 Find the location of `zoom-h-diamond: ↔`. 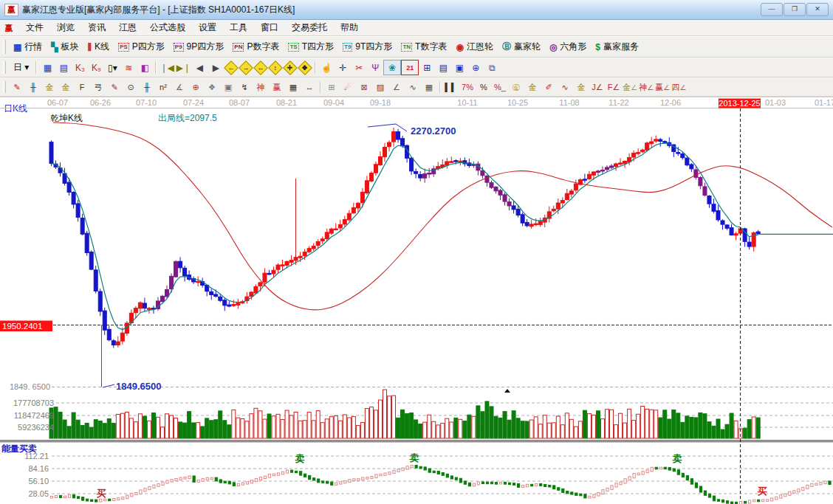

zoom-h-diamond: ↔ is located at coordinates (261, 68).